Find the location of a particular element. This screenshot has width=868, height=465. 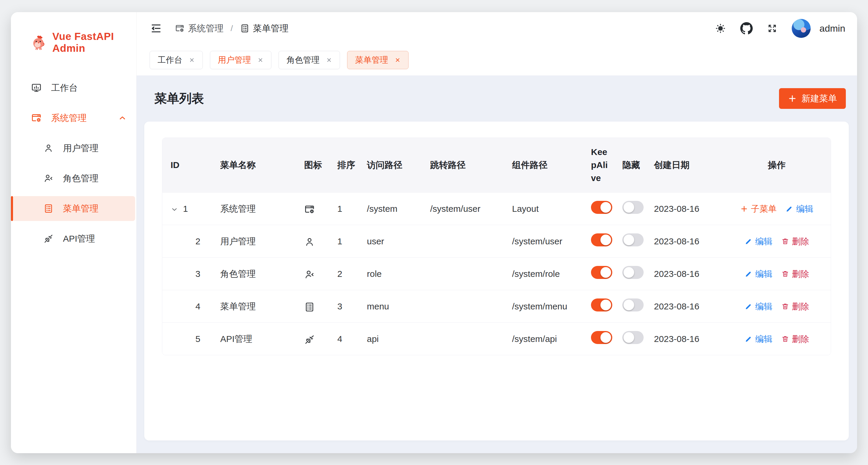

cell-component: /system/role is located at coordinates (543, 274).